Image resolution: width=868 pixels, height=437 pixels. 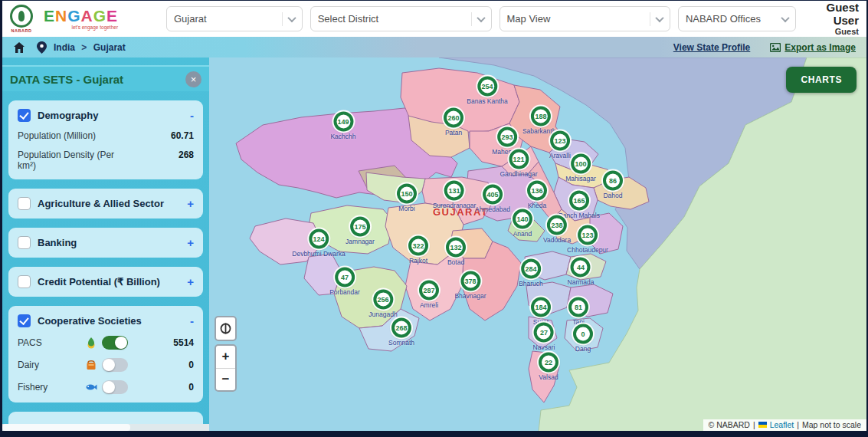 I want to click on view-mode-select: Map View, so click(x=585, y=18).